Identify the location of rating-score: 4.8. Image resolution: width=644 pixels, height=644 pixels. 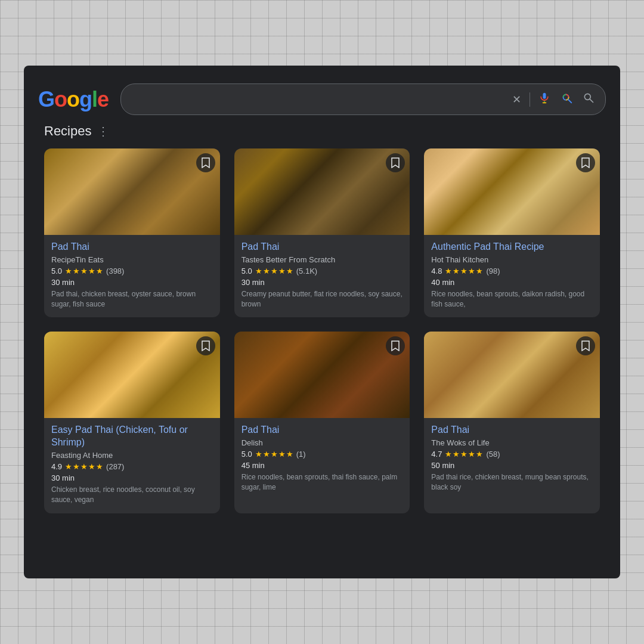
(436, 271).